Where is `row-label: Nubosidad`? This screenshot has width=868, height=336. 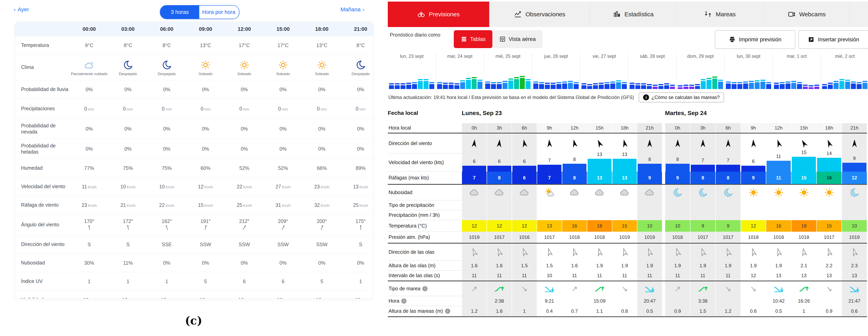
row-label: Nubosidad is located at coordinates (425, 193).